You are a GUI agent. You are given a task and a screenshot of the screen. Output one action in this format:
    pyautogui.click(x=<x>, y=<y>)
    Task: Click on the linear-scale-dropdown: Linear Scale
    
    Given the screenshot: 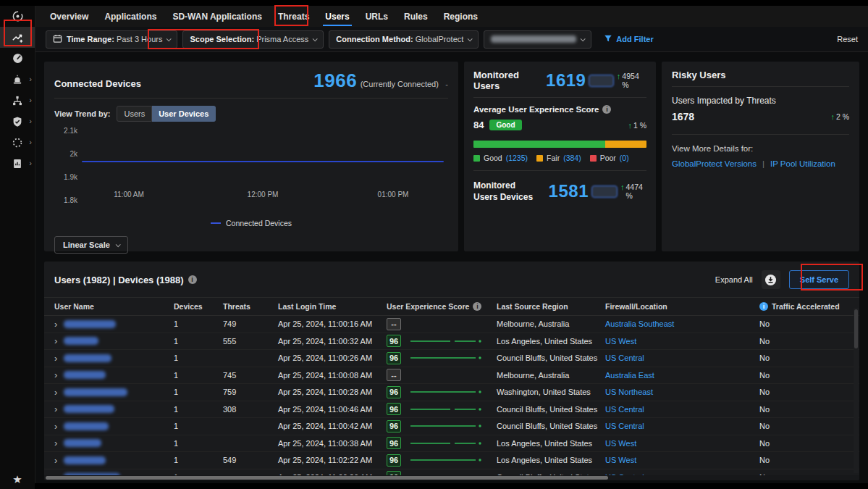 What is the action you would take?
    pyautogui.click(x=91, y=245)
    